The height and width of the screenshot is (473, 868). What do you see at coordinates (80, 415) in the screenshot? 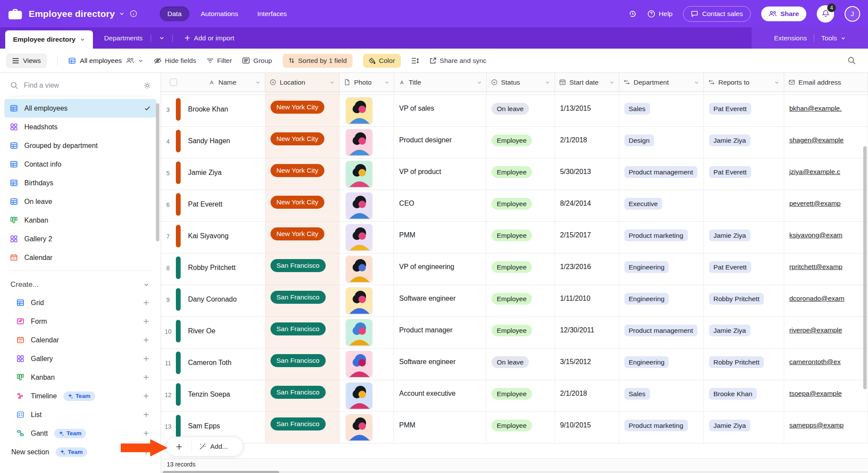
I see `create-list: List` at bounding box center [80, 415].